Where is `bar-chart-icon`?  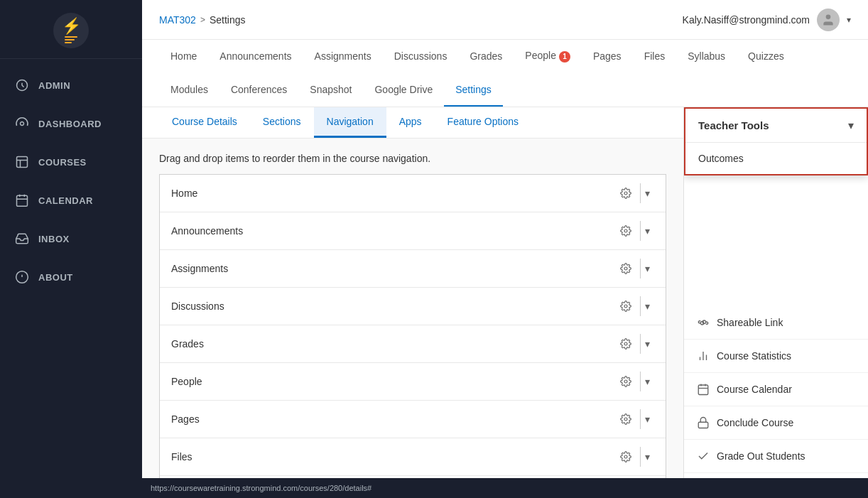
bar-chart-icon is located at coordinates (703, 356).